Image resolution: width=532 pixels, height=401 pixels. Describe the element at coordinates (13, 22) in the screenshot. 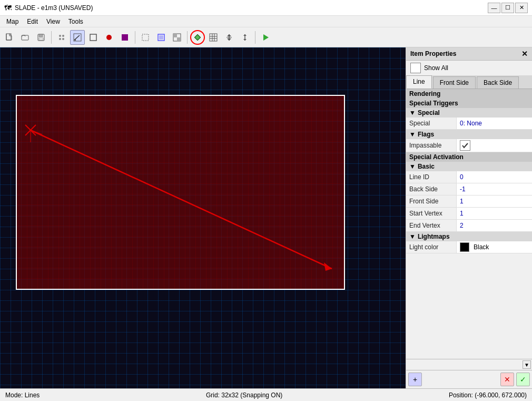

I see `menu-map: Map` at that location.